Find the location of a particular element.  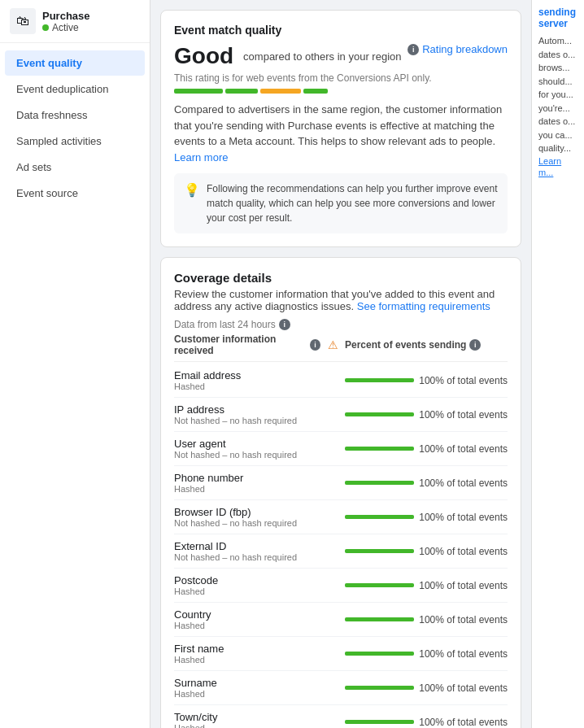

row-name: Phone number is located at coordinates (247, 478).